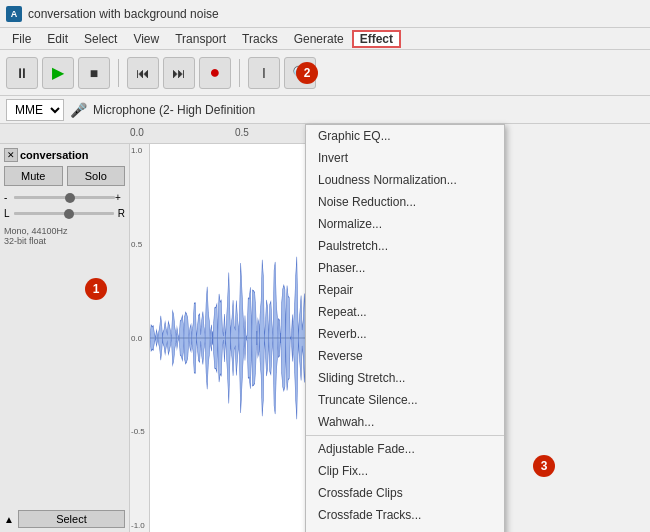 The image size is (650, 532). What do you see at coordinates (405, 180) in the screenshot?
I see `effect-item-loudness-normalization---: Loudness Normalization...` at bounding box center [405, 180].